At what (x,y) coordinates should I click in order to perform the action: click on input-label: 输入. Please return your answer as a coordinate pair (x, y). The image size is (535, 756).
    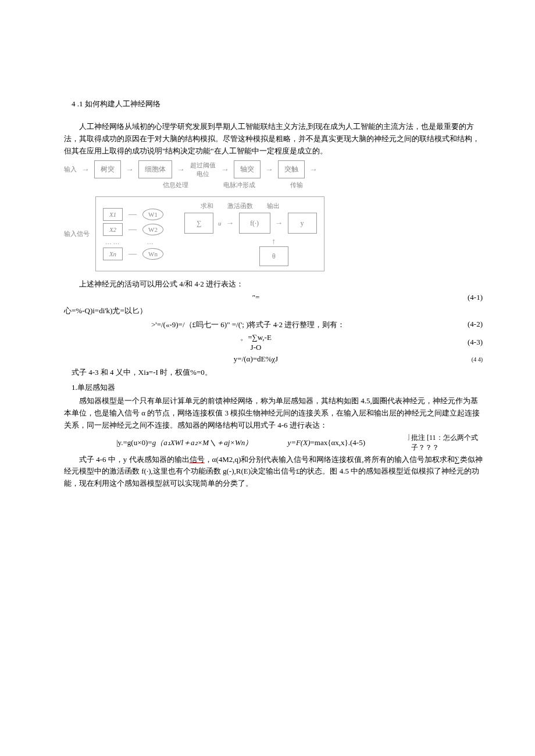
    Looking at the image, I should click on (70, 170).